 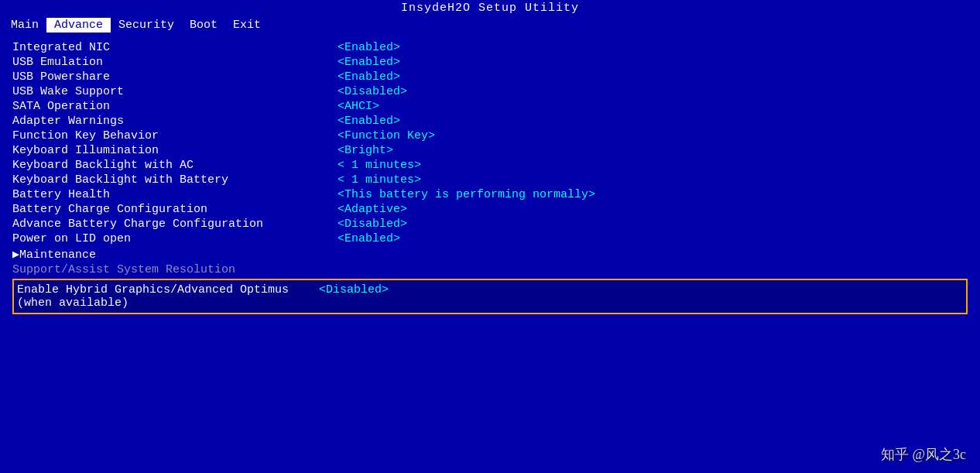 I want to click on table-row: Keyboard Illumination<Bright>, so click(x=490, y=150).